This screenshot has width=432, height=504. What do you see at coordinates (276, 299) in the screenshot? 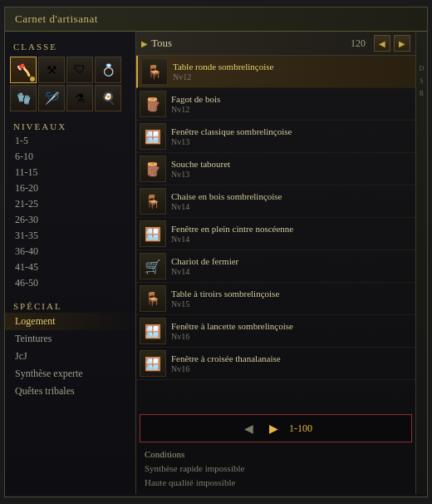
I see `recipe-item-7: 🪑 Table à tiroirs sombrelinçoise Nv15` at bounding box center [276, 299].